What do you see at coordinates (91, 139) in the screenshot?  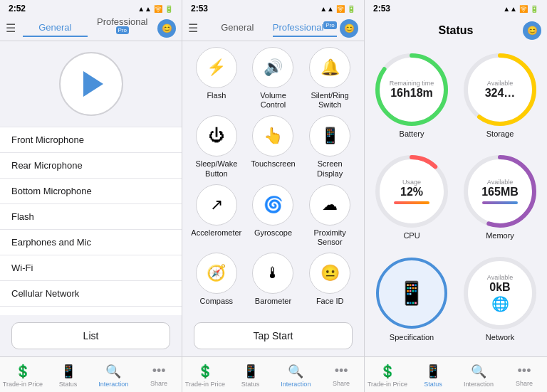 I see `sensor-front-mic: Front Microphone` at bounding box center [91, 139].